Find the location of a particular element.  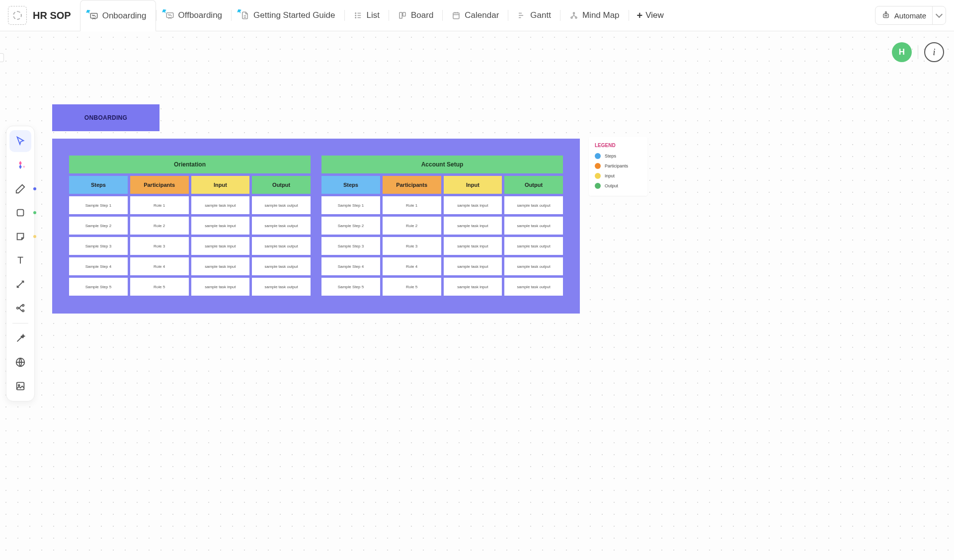

tab-offboarding: Offboarding is located at coordinates (194, 16).